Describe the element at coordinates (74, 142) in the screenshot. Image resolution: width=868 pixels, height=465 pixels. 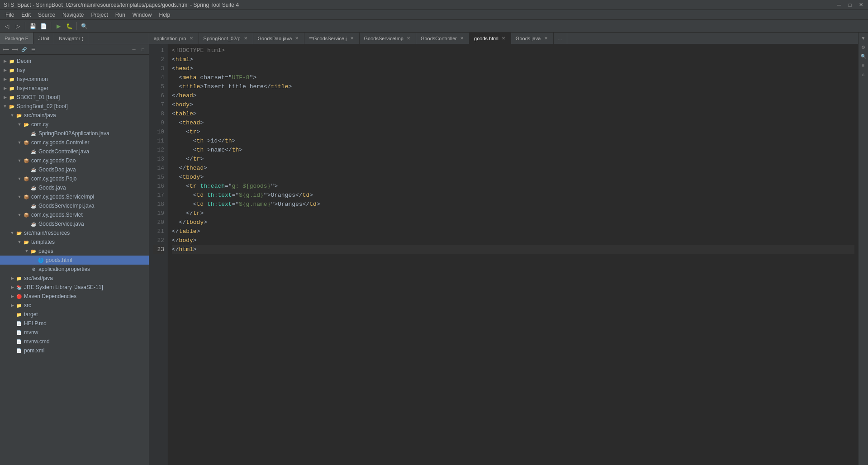
I see `tree-item-comcygoodscontroller: ▼📦com.cy.goods.Controller` at that location.